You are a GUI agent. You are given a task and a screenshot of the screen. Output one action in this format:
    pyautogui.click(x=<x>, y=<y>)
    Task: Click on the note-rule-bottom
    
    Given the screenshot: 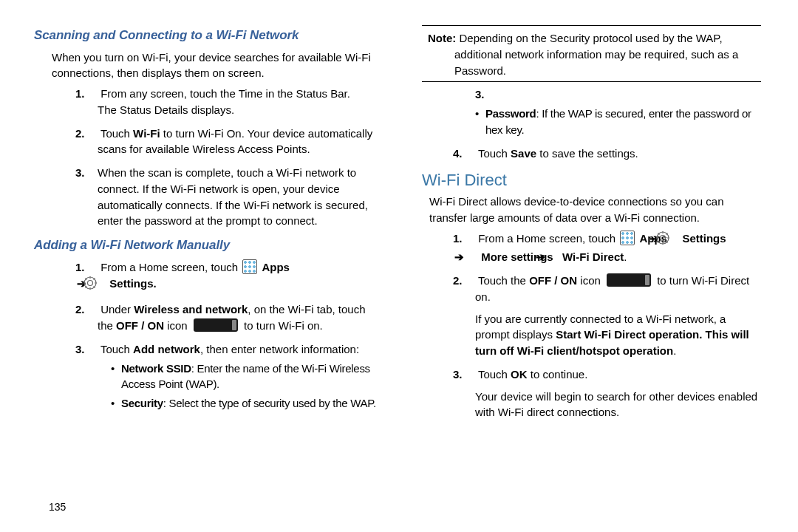 What is the action you would take?
    pyautogui.click(x=591, y=81)
    